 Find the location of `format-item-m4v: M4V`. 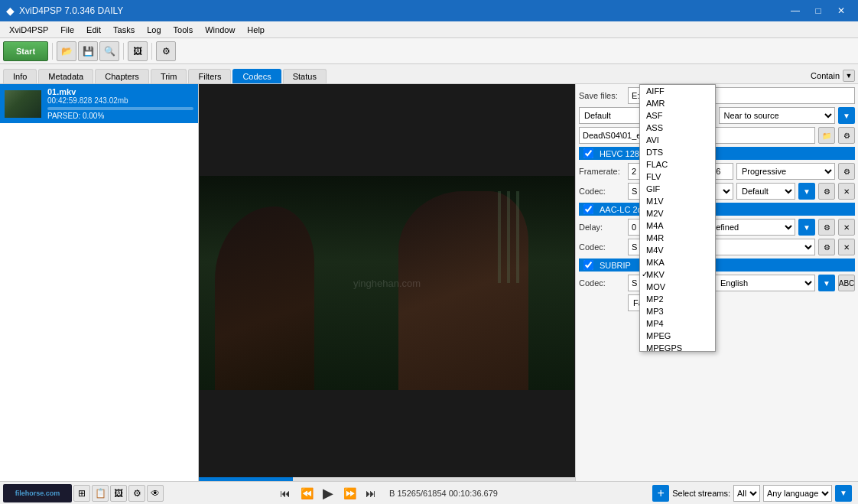

format-item-m4v: M4V is located at coordinates (678, 250).